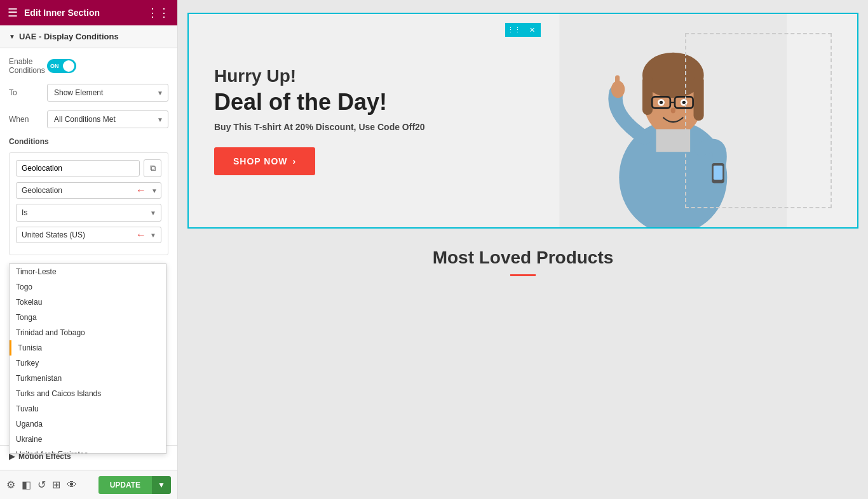 This screenshot has width=868, height=499. I want to click on dropdown-item: Trinidad and Tobago, so click(88, 333).